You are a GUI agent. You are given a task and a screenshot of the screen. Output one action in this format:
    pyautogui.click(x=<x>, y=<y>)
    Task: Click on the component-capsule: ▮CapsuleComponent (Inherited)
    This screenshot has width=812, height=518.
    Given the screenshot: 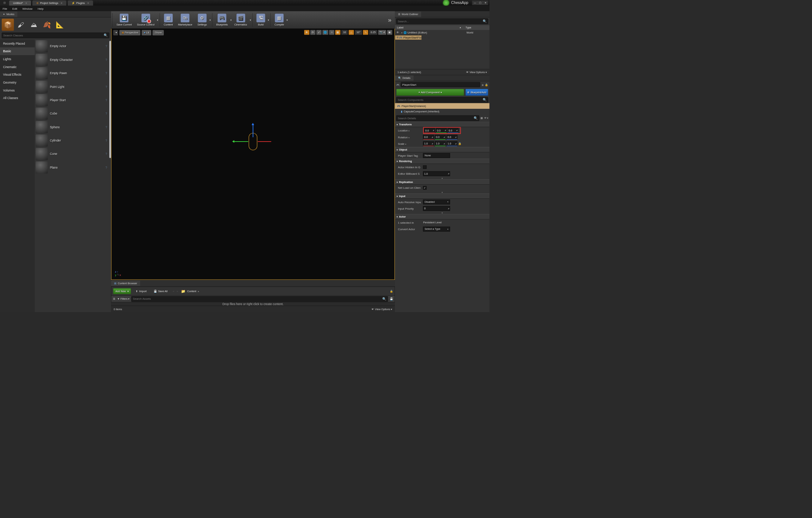 What is the action you would take?
    pyautogui.click(x=442, y=112)
    